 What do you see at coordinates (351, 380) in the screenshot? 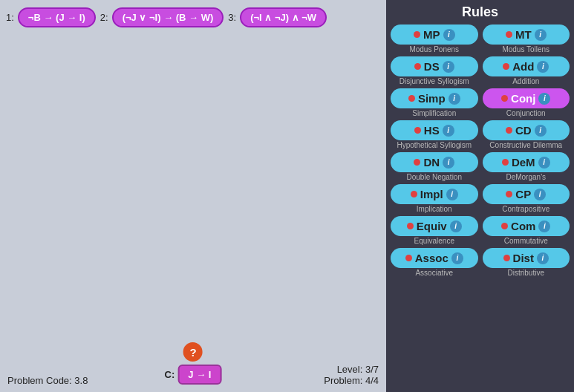
I see `problem-text: Problem: 4/4` at bounding box center [351, 380].